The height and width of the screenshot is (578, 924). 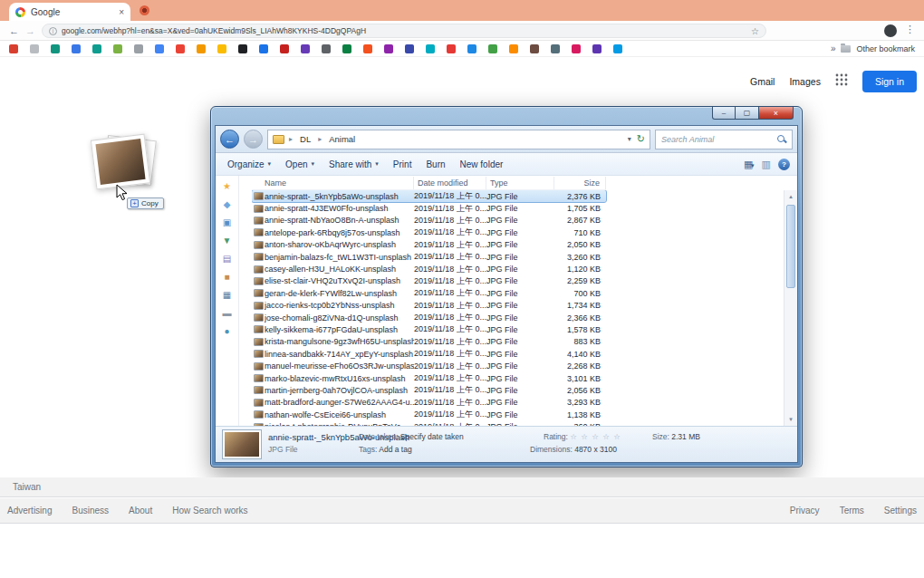 What do you see at coordinates (227, 241) in the screenshot?
I see `downloads-icon: ▼` at bounding box center [227, 241].